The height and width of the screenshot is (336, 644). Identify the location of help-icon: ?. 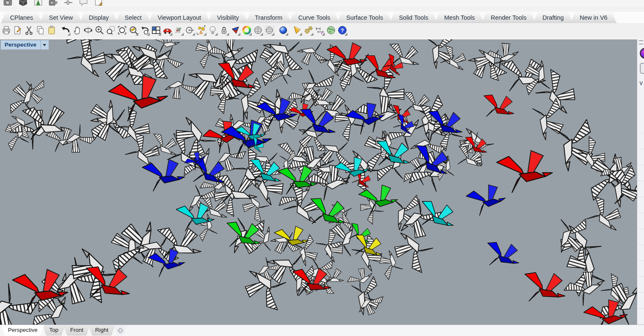
(342, 30).